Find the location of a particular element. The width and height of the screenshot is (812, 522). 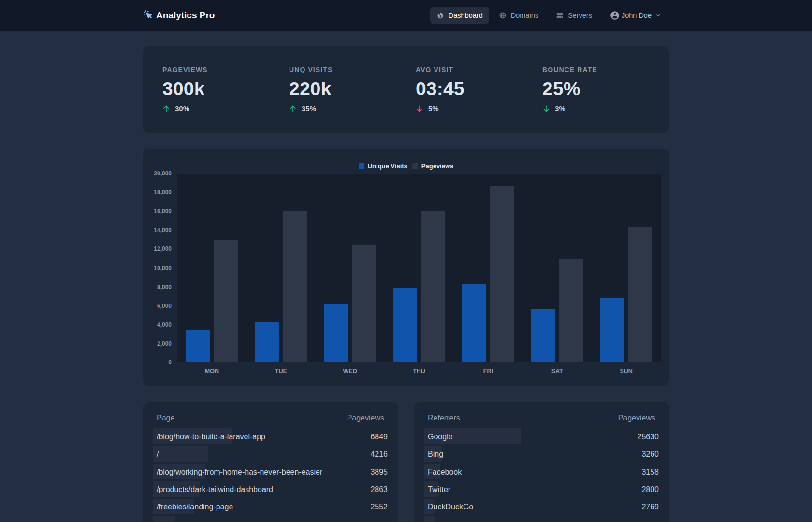

legend-item: Unique Visits is located at coordinates (383, 166).